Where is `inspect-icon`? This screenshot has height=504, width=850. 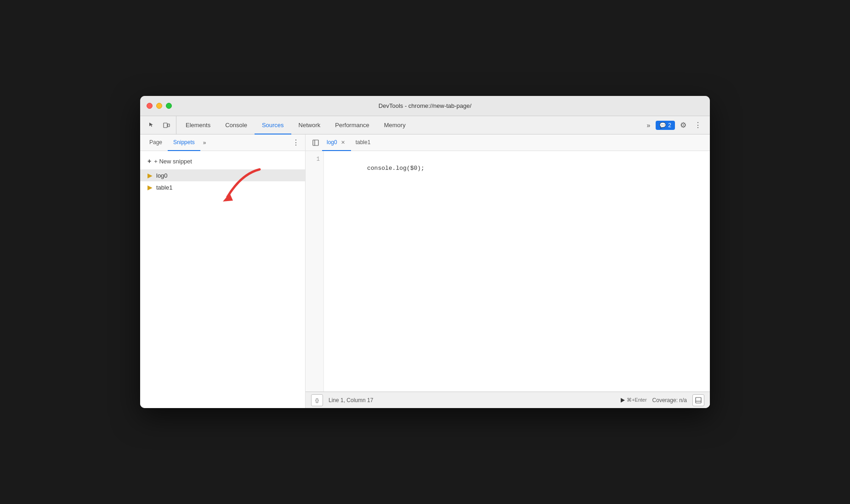 inspect-icon is located at coordinates (152, 125).